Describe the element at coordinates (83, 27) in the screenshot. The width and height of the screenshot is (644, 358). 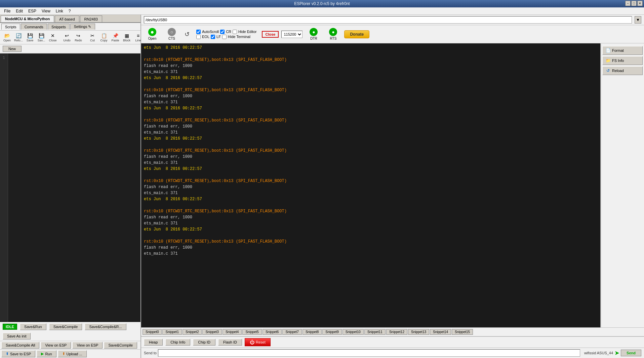
I see `tab-settings: Settings ✎` at that location.